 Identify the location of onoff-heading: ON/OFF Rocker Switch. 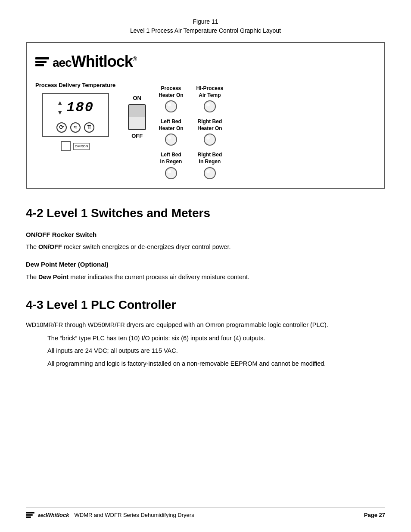
(206, 235).